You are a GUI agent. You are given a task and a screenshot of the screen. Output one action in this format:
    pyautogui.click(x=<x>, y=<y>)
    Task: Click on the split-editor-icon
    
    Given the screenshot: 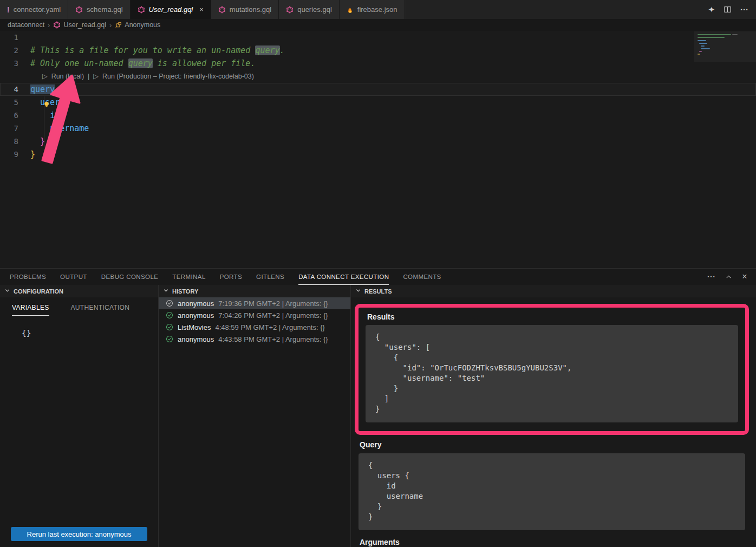 What is the action you would take?
    pyautogui.click(x=728, y=10)
    